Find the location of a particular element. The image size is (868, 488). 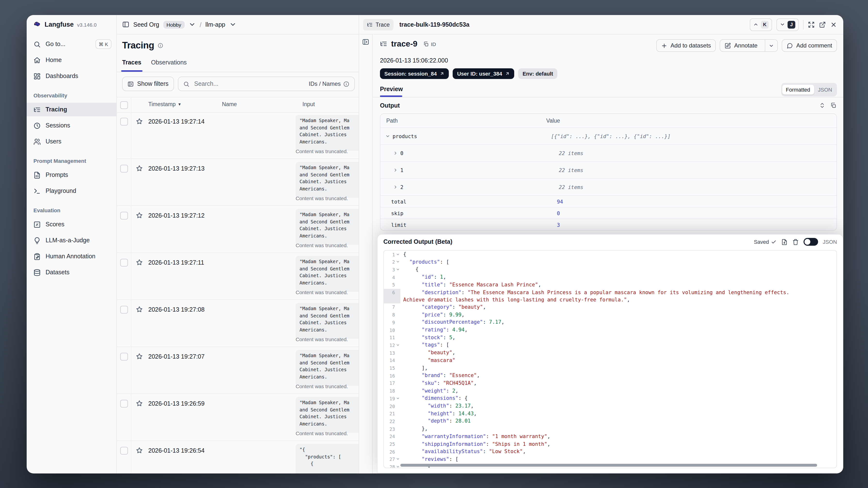

collapse-icon is located at coordinates (388, 136).